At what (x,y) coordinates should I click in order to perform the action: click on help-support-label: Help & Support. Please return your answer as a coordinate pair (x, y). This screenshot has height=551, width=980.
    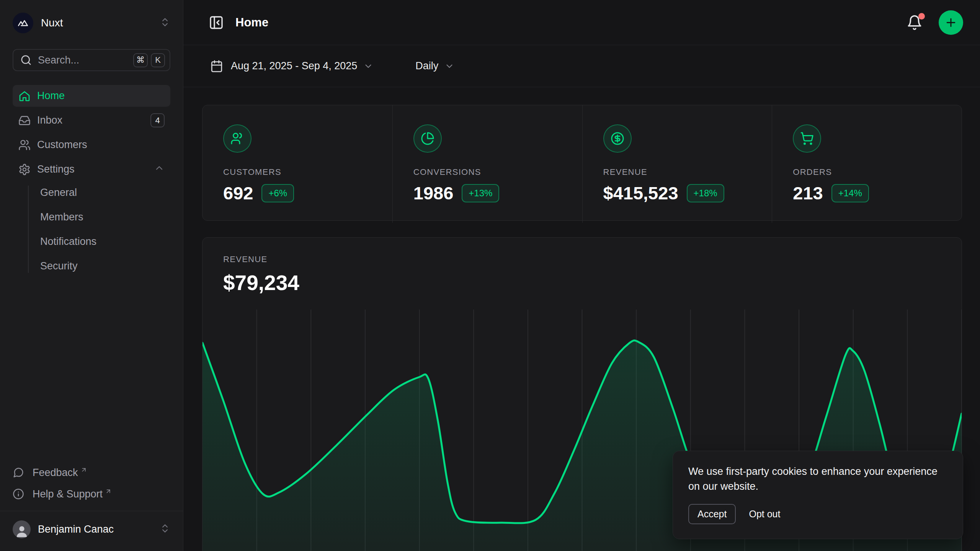
    Looking at the image, I should click on (67, 494).